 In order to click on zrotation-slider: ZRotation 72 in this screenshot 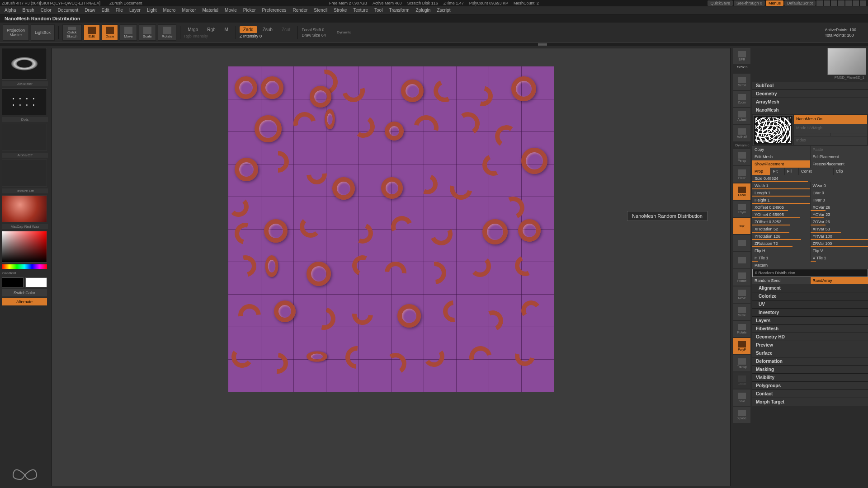, I will do `click(781, 244)`.